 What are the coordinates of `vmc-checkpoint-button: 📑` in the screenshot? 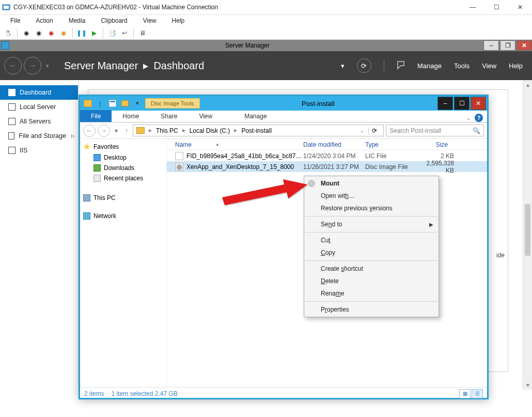 It's located at (112, 33).